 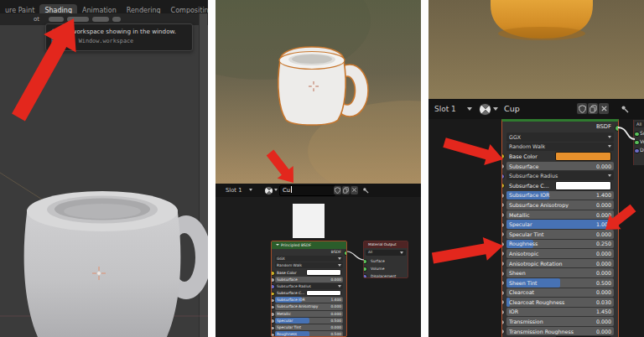 What do you see at coordinates (537, 49) in the screenshot?
I see `orange-mug-3d-object` at bounding box center [537, 49].